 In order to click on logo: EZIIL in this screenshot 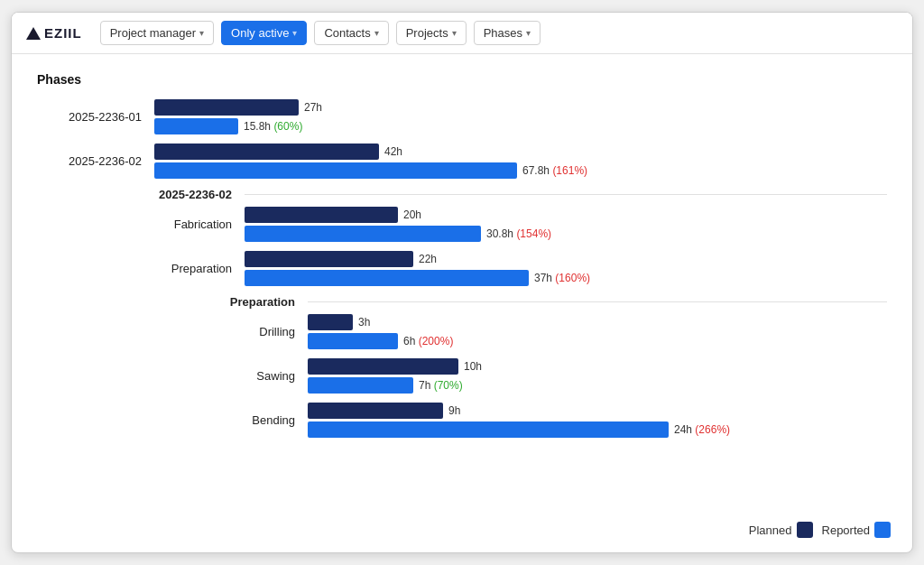, I will do `click(54, 32)`.